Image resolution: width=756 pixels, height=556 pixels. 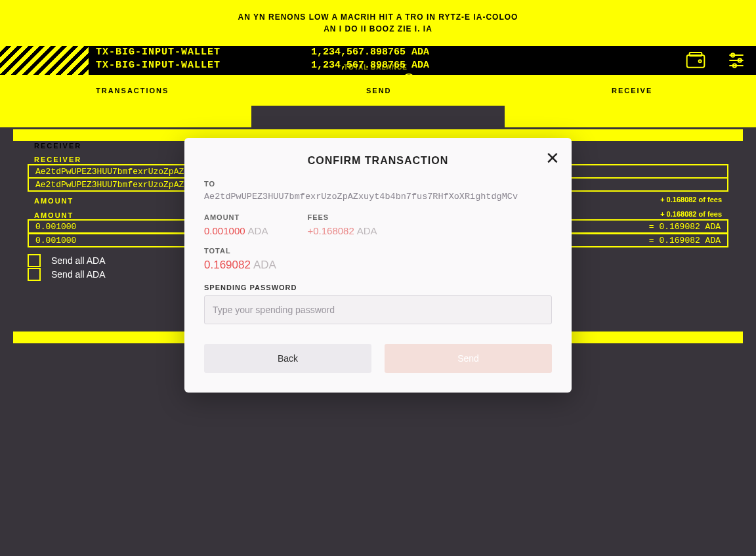 I want to click on wallet-balance-a: 1,234,567.898765 ADA, so click(x=370, y=53).